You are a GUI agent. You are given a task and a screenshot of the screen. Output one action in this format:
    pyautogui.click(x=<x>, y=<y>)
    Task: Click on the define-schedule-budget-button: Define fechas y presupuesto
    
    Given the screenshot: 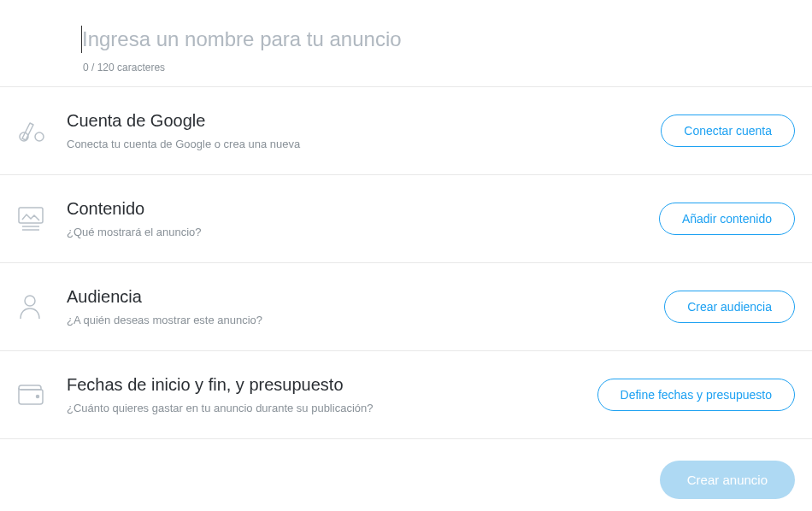 What is the action you would take?
    pyautogui.click(x=696, y=395)
    